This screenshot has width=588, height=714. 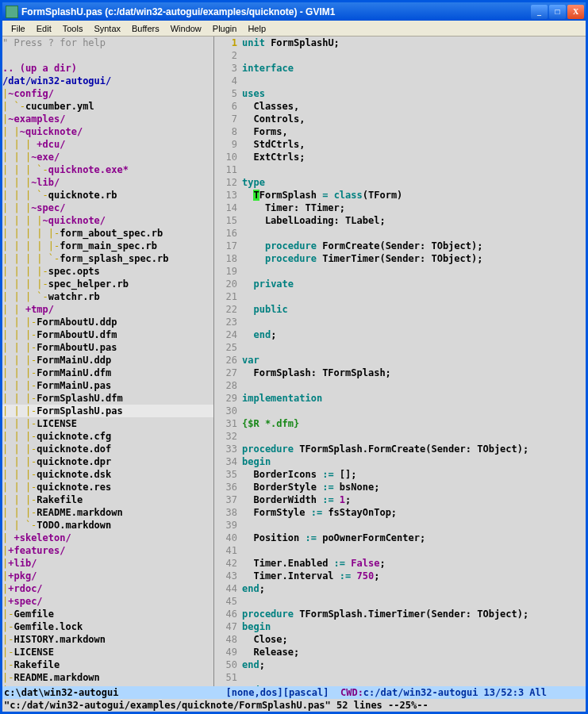 I want to click on code-line-13: 13 TFormSplash = class(TForm), so click(x=400, y=195).